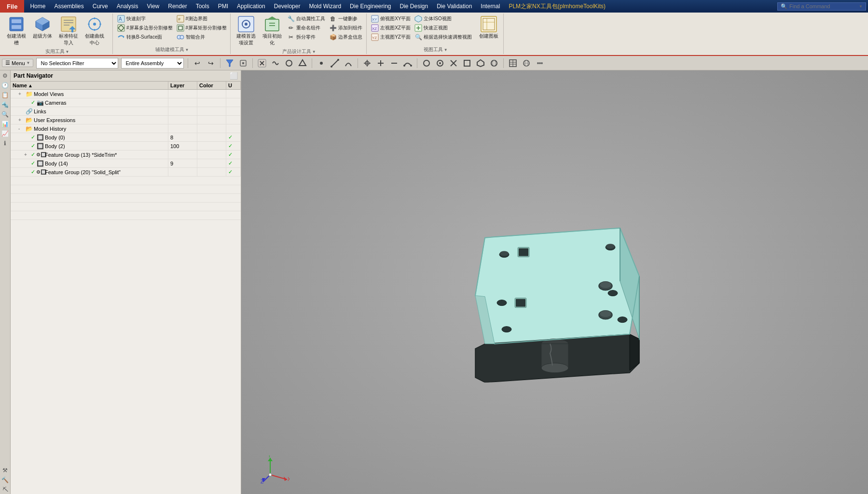 The width and height of the screenshot is (868, 494). Describe the element at coordinates (12, 6) in the screenshot. I see `file-menu-button: File` at that location.